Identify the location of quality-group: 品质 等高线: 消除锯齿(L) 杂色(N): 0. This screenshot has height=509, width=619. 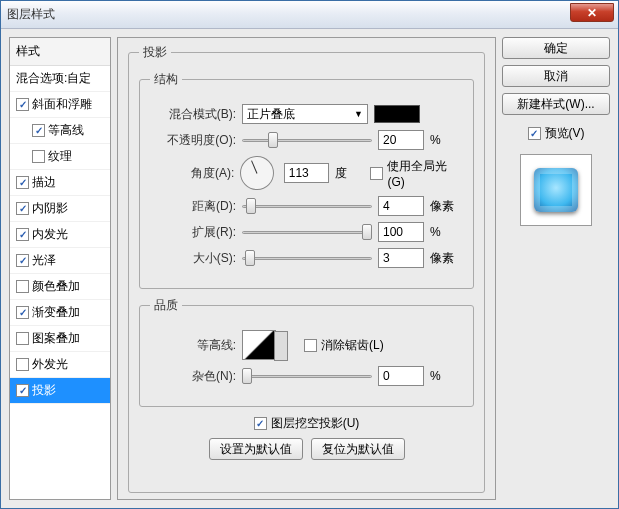
(306, 352).